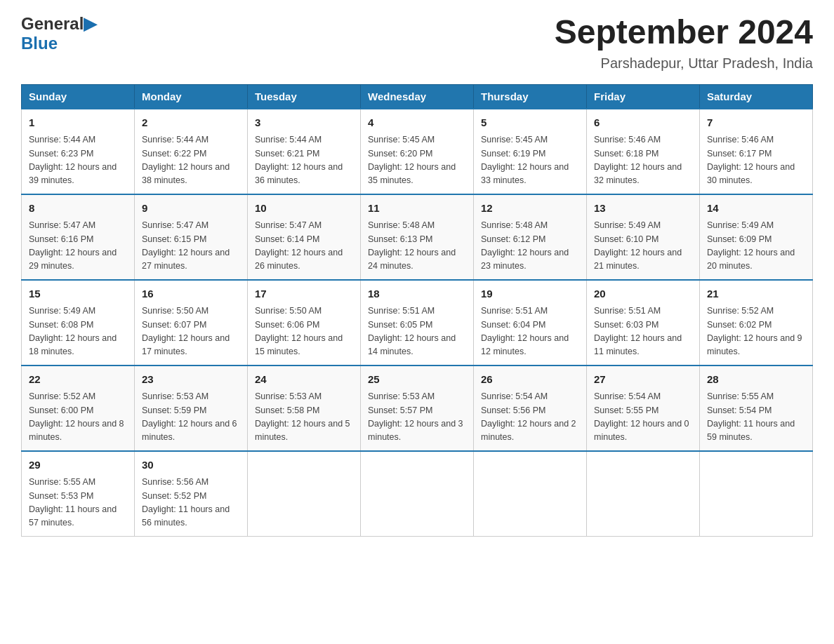  Describe the element at coordinates (417, 332) in the screenshot. I see `day-info: Sunrise: 5:51 AMSunset: 6:05 PMDaylight:…` at that location.